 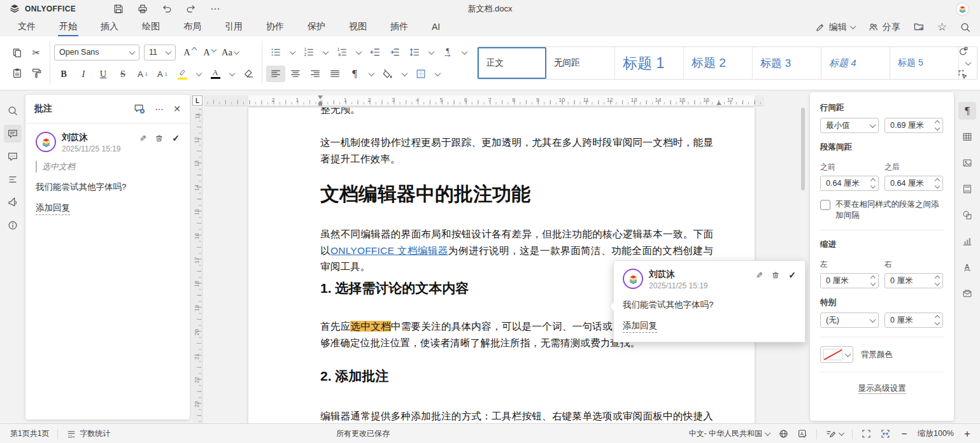 I want to click on document-language-button: 中文- 中华人民共和国, so click(x=730, y=434).